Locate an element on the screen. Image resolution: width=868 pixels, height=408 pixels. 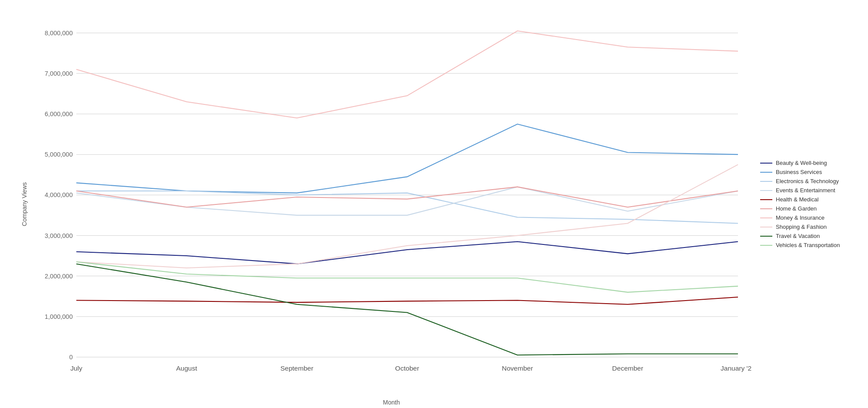
svg-text: 5,000,000 is located at coordinates (59, 154).